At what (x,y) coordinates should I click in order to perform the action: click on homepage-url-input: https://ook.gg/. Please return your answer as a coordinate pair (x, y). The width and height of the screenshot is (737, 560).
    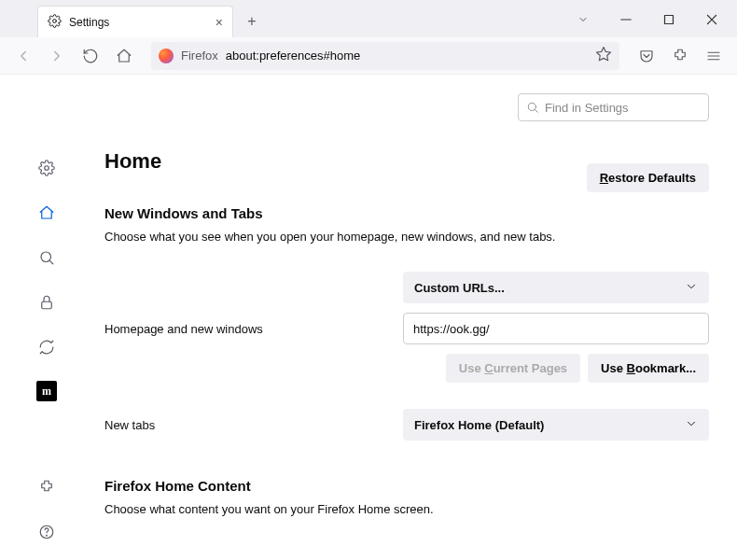
    Looking at the image, I should click on (556, 329).